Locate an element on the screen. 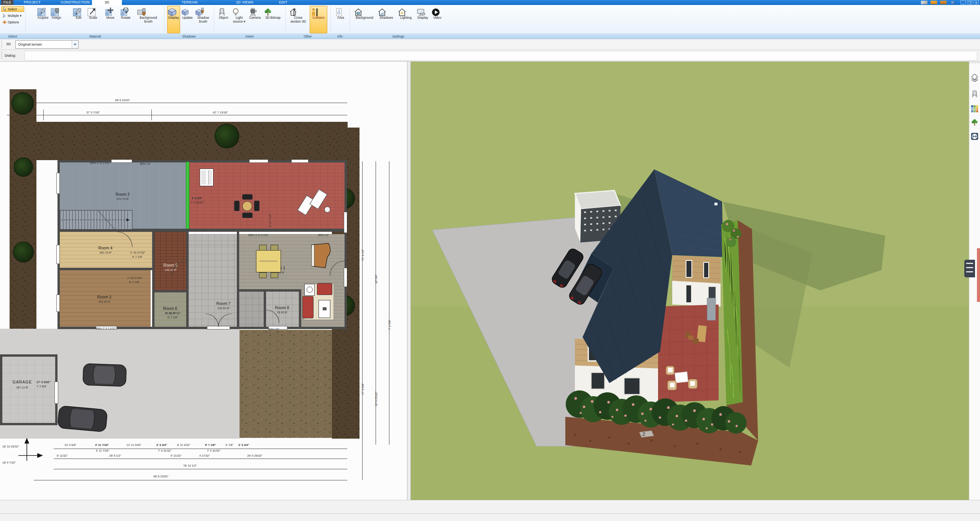 This screenshot has height=521, width=980. sidebar-grip is located at coordinates (975, 63).